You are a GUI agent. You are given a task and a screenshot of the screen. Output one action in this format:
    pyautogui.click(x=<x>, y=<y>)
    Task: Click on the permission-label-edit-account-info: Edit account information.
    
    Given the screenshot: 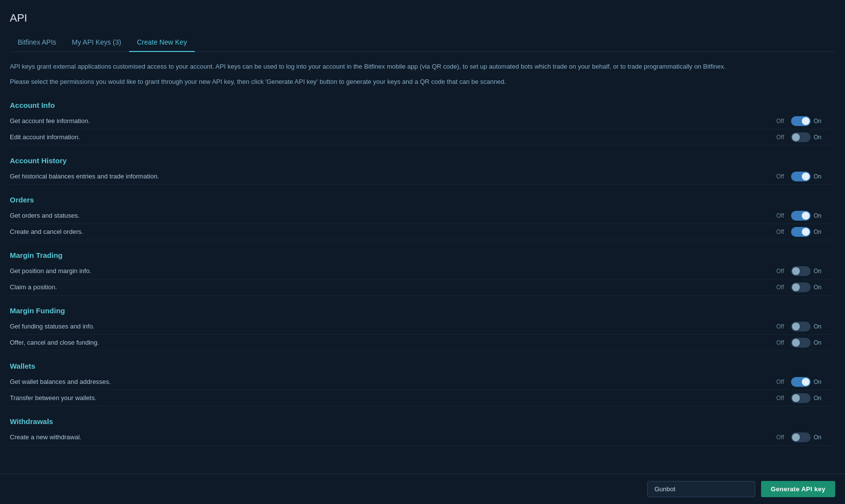 What is the action you would take?
    pyautogui.click(x=393, y=137)
    